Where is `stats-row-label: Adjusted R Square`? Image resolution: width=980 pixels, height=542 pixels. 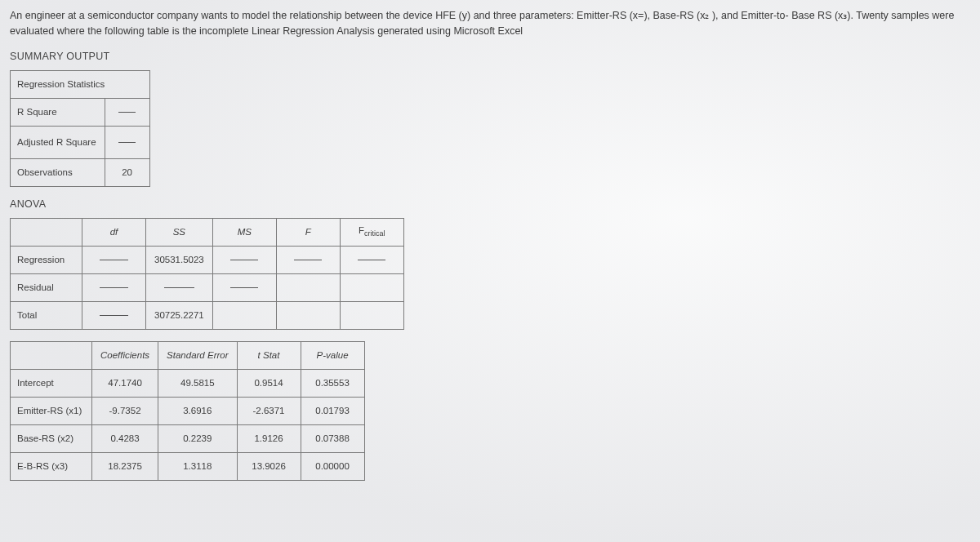
stats-row-label: Adjusted R Square is located at coordinates (58, 142).